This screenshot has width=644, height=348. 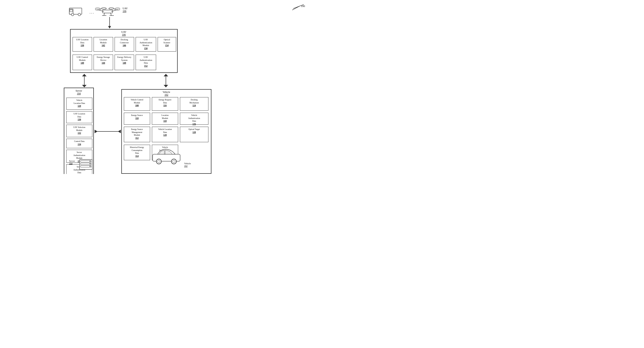 I want to click on mod-vehicle-loc-data-v: Vehicle LocationData 120, so click(x=165, y=134).